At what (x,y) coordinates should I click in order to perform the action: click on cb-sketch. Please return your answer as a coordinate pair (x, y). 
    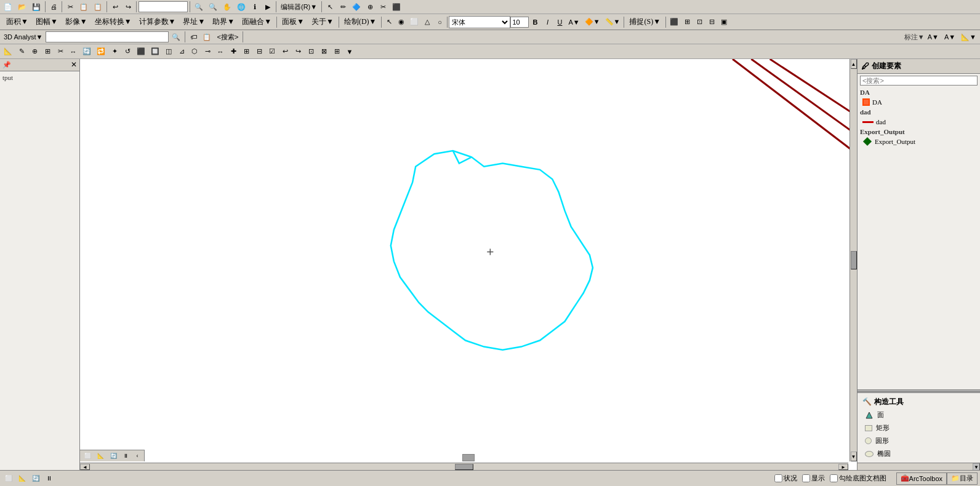
    Looking at the image, I should click on (833, 479).